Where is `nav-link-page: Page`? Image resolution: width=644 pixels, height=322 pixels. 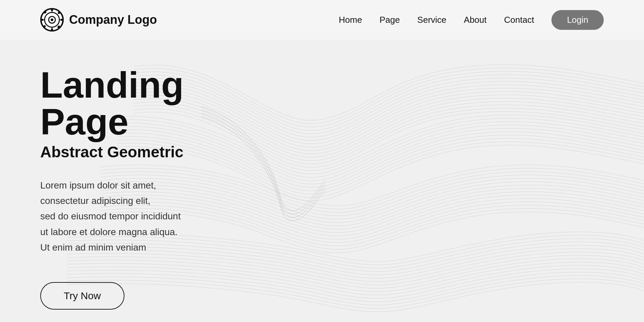
nav-link-page: Page is located at coordinates (390, 20).